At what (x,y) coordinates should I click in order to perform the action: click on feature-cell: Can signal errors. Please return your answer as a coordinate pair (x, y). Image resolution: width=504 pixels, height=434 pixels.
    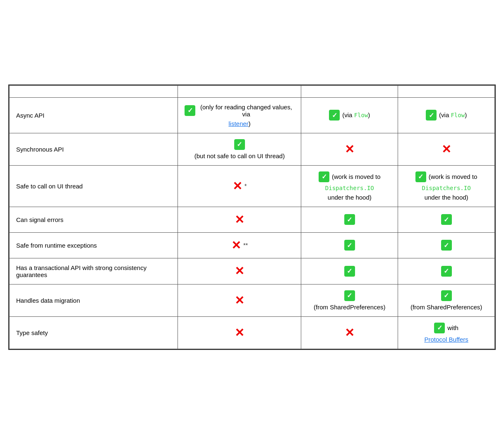
    Looking at the image, I should click on (94, 219).